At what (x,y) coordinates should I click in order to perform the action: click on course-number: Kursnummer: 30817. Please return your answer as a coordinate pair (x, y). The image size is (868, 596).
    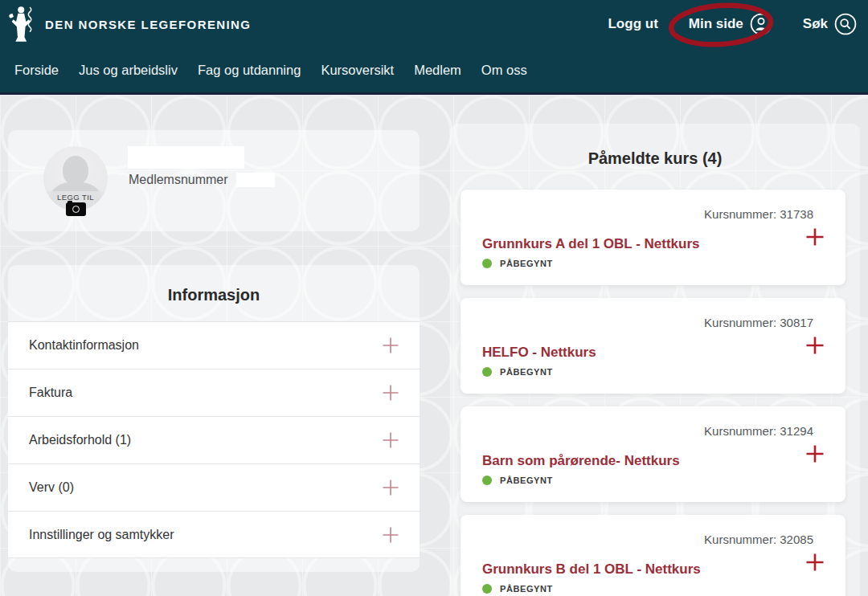
    Looking at the image, I should click on (759, 323).